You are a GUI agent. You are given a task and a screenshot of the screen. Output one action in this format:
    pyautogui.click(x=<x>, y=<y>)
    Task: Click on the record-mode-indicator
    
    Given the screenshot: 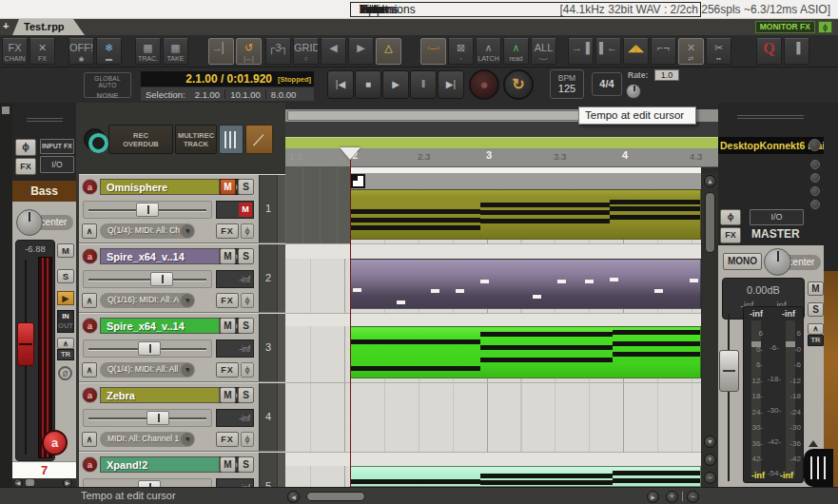 What is the action you would take?
    pyautogui.click(x=95, y=139)
    